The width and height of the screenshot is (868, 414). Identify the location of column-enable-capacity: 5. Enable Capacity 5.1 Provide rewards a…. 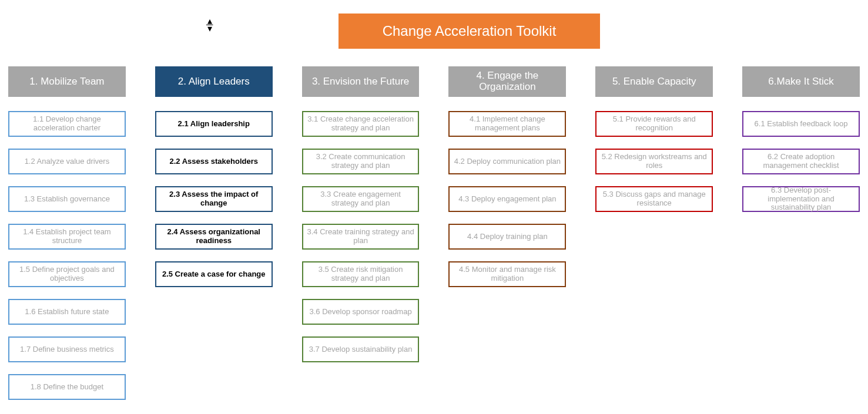
(654, 233).